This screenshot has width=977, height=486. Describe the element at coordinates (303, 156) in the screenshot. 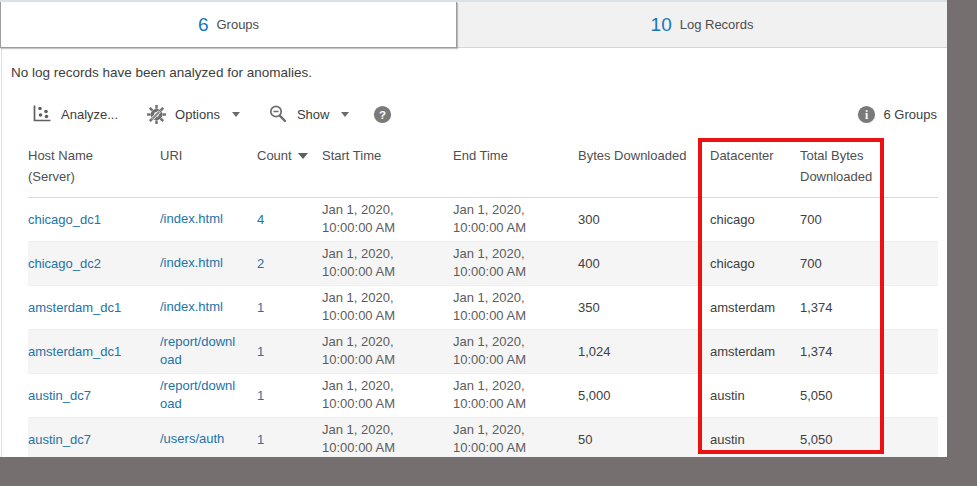

I see `sort-caret-down-icon` at that location.